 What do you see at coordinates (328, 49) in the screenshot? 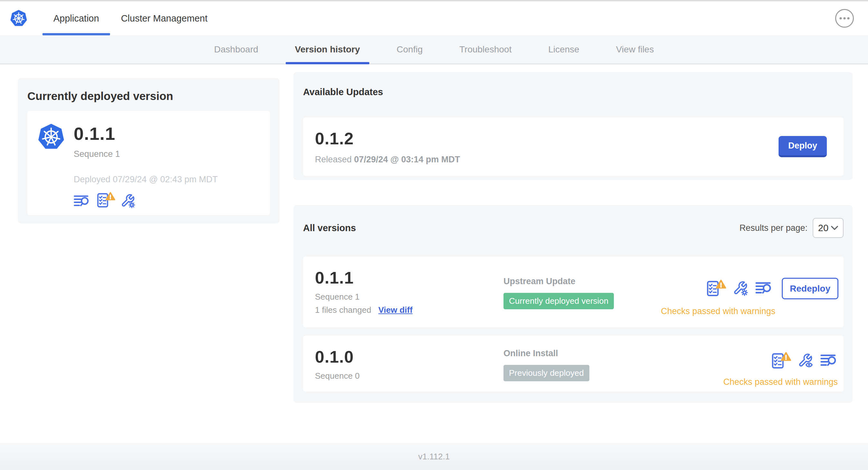
I see `subnav-version-history-label: Version history` at bounding box center [328, 49].